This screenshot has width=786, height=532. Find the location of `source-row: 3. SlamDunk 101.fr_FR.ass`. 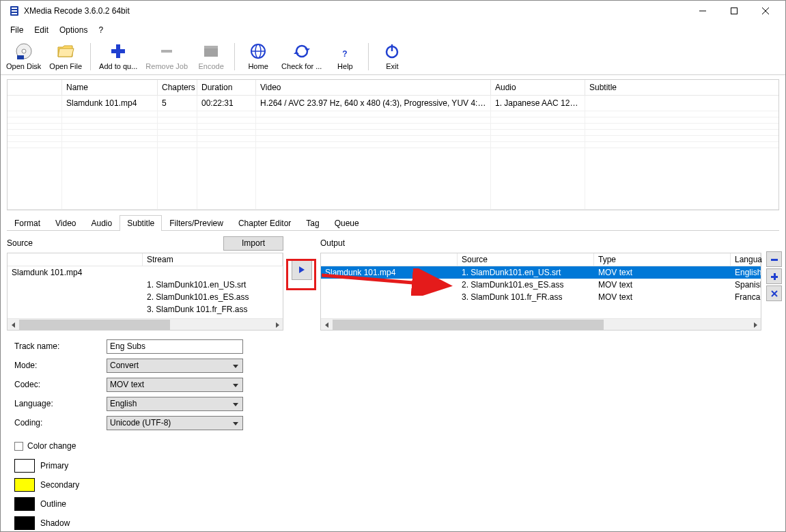

source-row: 3. SlamDunk 101.fr_FR.ass is located at coordinates (145, 309).